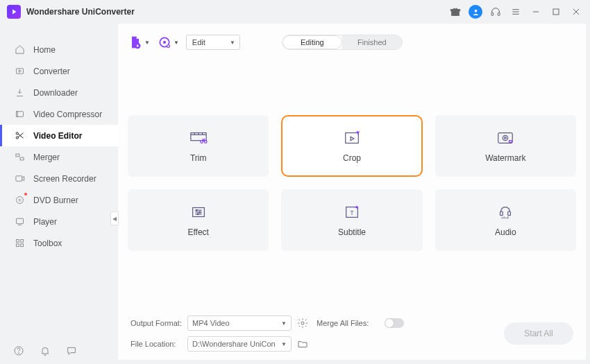 This screenshot has width=590, height=364. What do you see at coordinates (59, 71) in the screenshot?
I see `sidebar-item-converter: Converter` at bounding box center [59, 71].